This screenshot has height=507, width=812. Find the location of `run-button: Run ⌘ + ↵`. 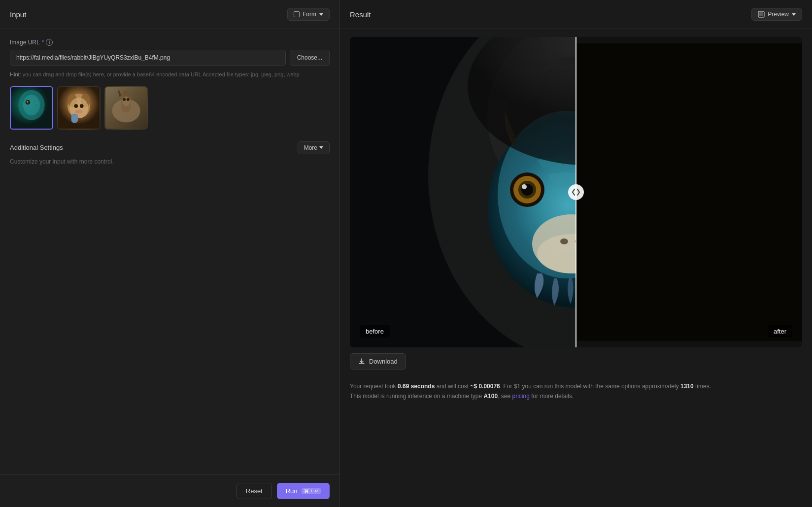

run-button: Run ⌘ + ↵ is located at coordinates (304, 491).